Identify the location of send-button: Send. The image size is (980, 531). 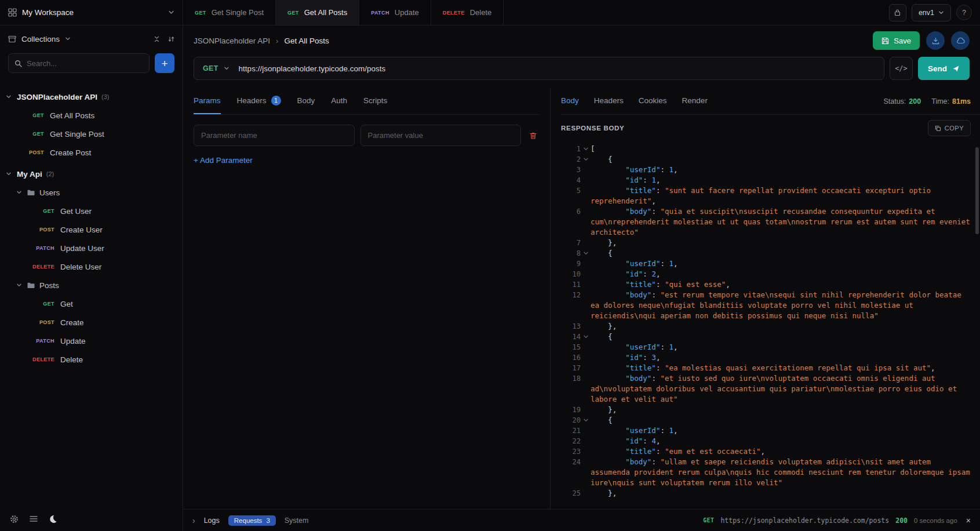
(943, 68).